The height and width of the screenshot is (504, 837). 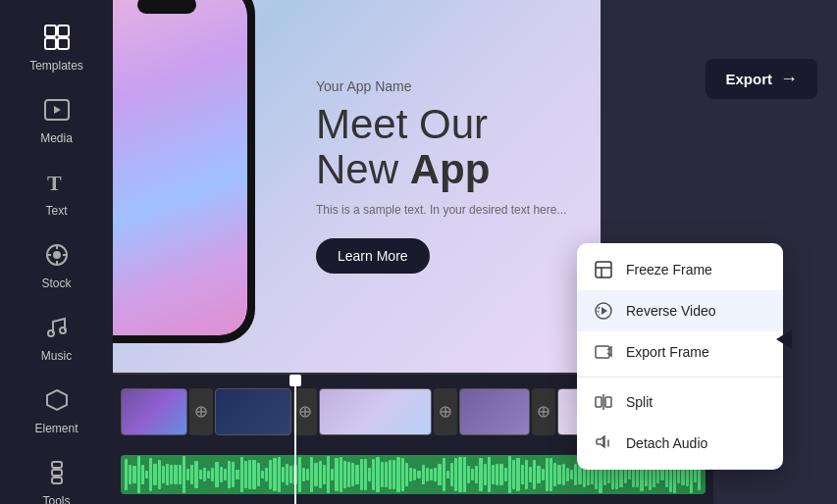 I want to click on tools-label: Tools, so click(x=56, y=499).